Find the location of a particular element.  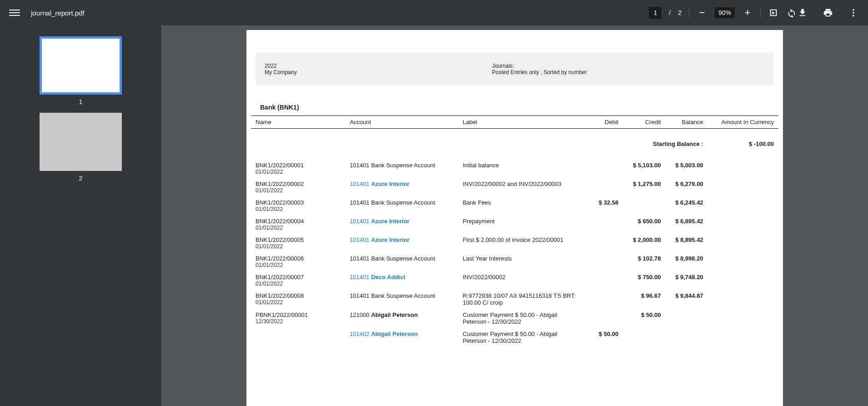

entry-balance: $ 5,003.00 is located at coordinates (687, 168).